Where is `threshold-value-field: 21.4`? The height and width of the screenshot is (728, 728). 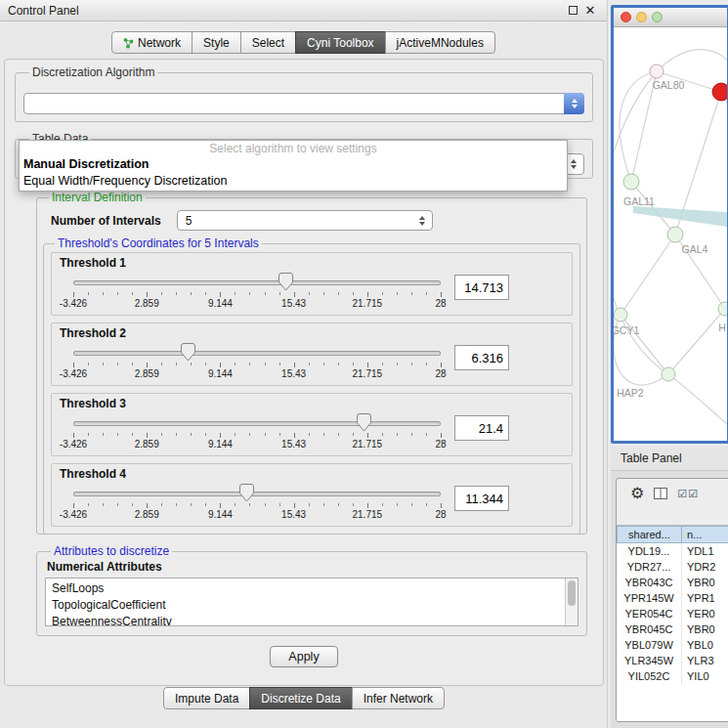 threshold-value-field: 21.4 is located at coordinates (482, 428).